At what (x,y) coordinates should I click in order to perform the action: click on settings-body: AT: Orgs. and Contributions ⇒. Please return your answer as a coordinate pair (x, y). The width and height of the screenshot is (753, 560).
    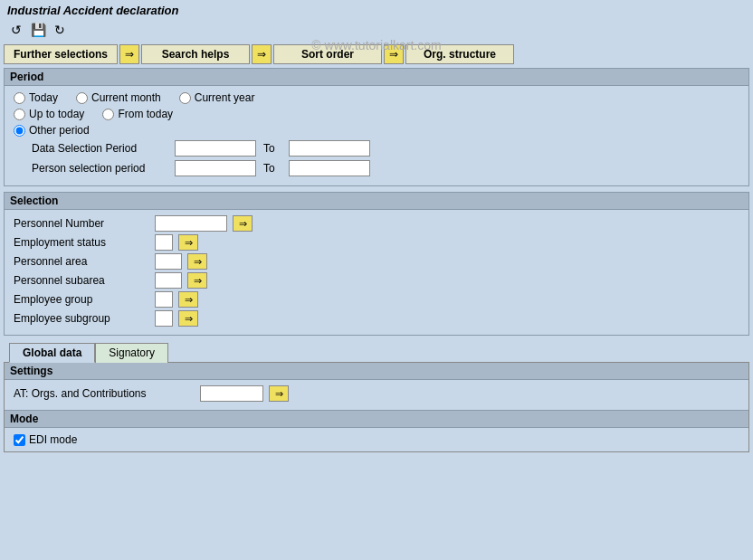
    Looking at the image, I should click on (376, 394).